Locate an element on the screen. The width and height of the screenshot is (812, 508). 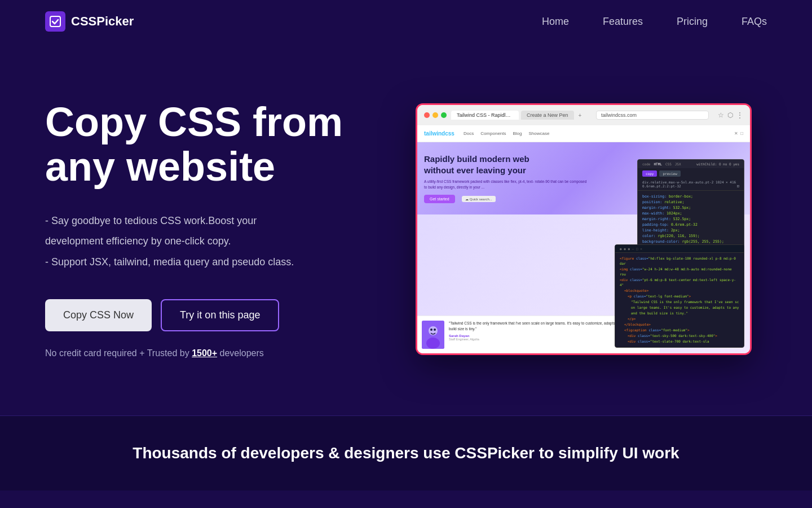
copy-css-now-button: Copy CSS Now is located at coordinates (98, 315).